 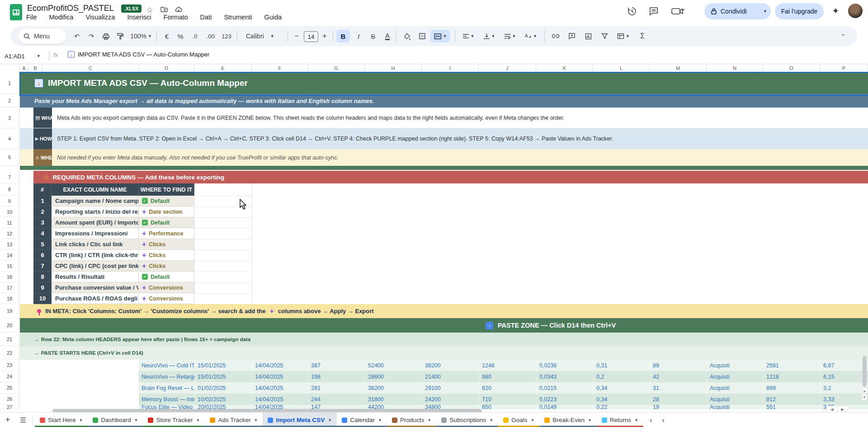 I want to click on required-row-number: 10, so click(x=42, y=299).